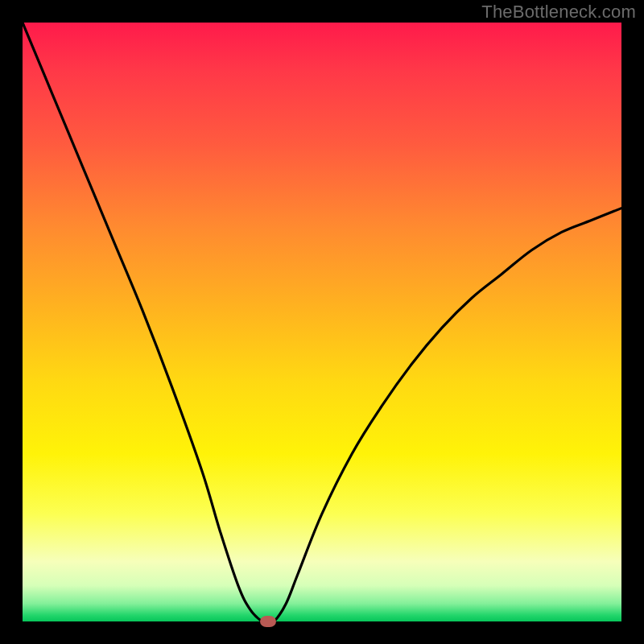 This screenshot has width=644, height=644. What do you see at coordinates (268, 621) in the screenshot?
I see `optimal-marker` at bounding box center [268, 621].